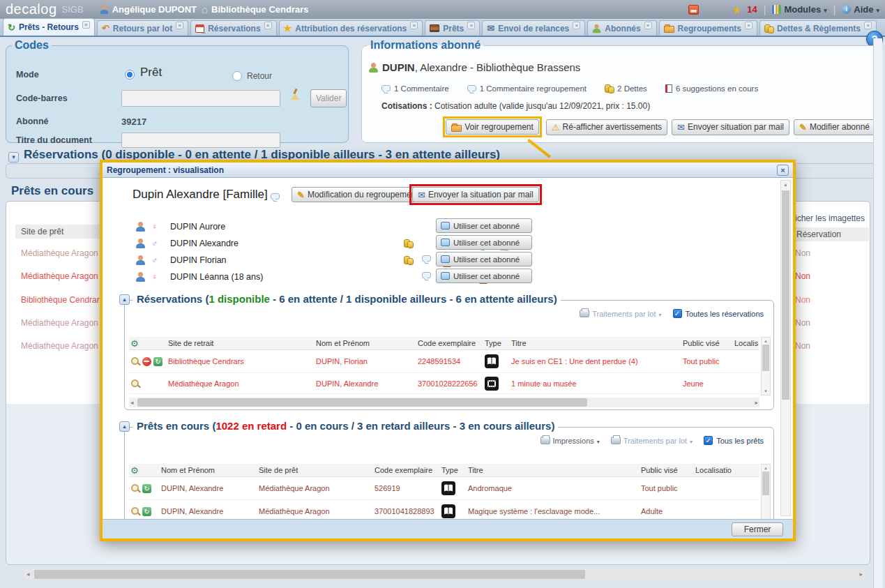 The image size is (885, 588). What do you see at coordinates (736, 10) in the screenshot?
I see `favorites-star-icon` at bounding box center [736, 10].